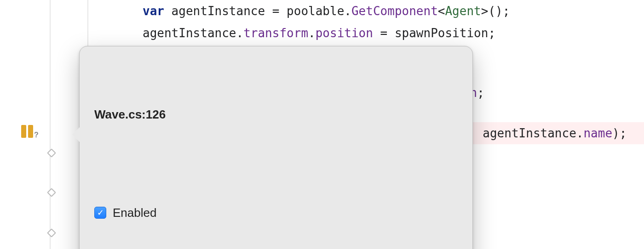 The image size is (644, 249). I want to click on popover-title: Wave.cs:126, so click(276, 114).